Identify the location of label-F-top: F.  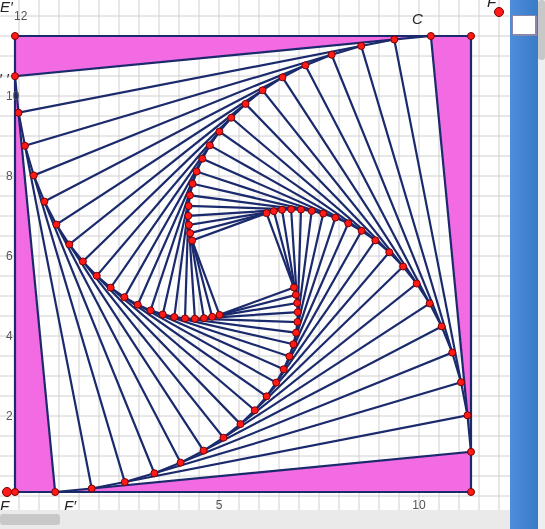
(492, 5).